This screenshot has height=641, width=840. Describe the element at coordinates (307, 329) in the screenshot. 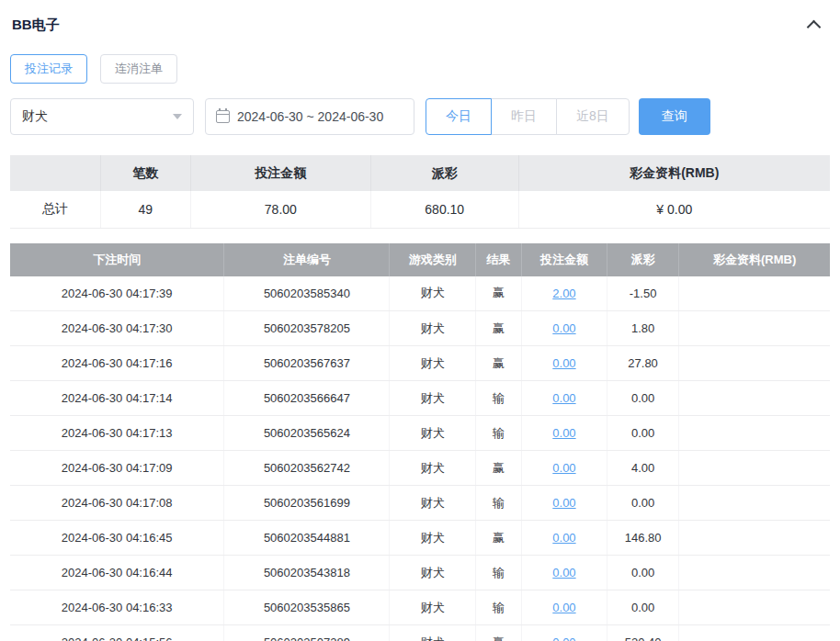

I see `cell-order-id: 5060203578205` at that location.